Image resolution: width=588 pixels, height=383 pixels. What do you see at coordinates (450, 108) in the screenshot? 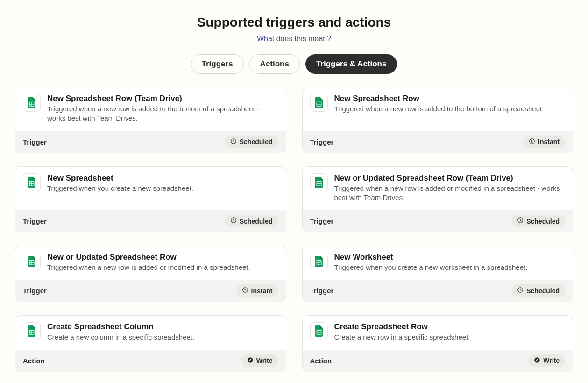
I see `card-text: New Spreadsheet RowTriggered when a new …` at bounding box center [450, 108].